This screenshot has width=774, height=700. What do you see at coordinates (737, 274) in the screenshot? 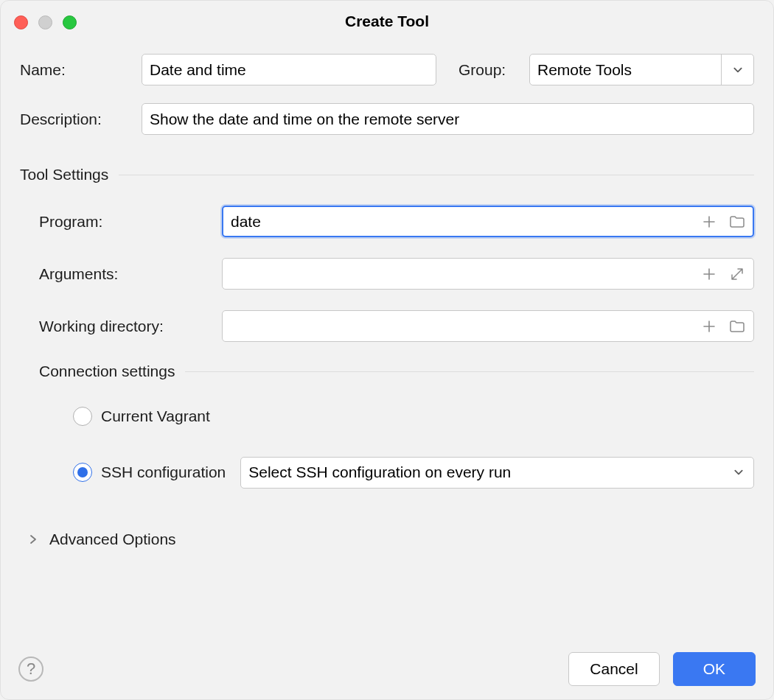
I see `expand-icon` at bounding box center [737, 274].